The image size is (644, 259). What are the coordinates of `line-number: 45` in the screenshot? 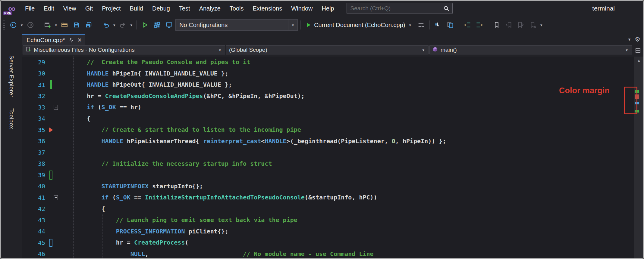 It's located at (35, 243).